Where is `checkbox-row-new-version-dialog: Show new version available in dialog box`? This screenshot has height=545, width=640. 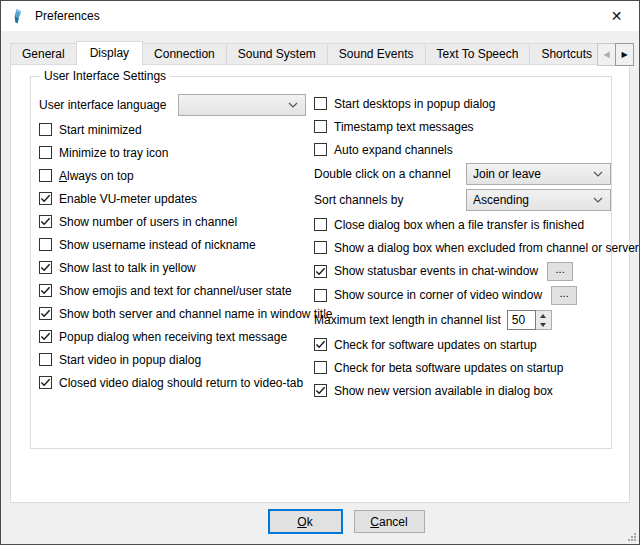
checkbox-row-new-version-dialog: Show new version available in dialog box is located at coordinates (476, 390).